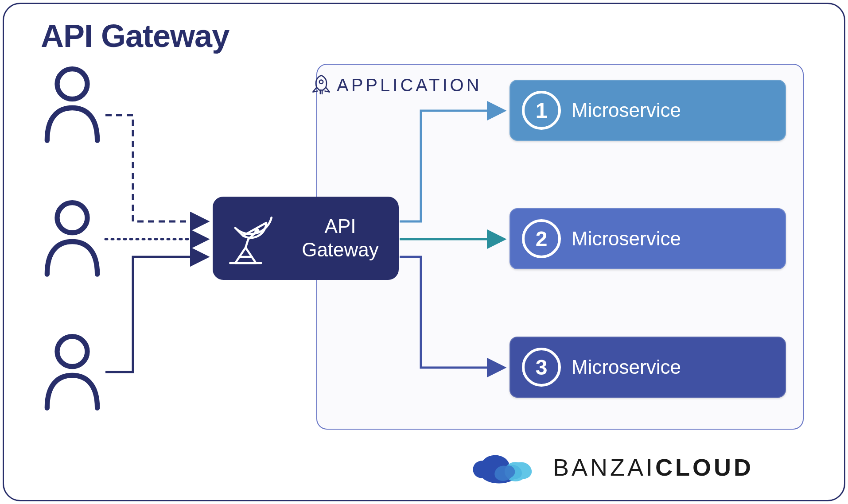 This screenshot has height=504, width=848. What do you see at coordinates (503, 467) in the screenshot?
I see `banzai-cloud-icon` at bounding box center [503, 467].